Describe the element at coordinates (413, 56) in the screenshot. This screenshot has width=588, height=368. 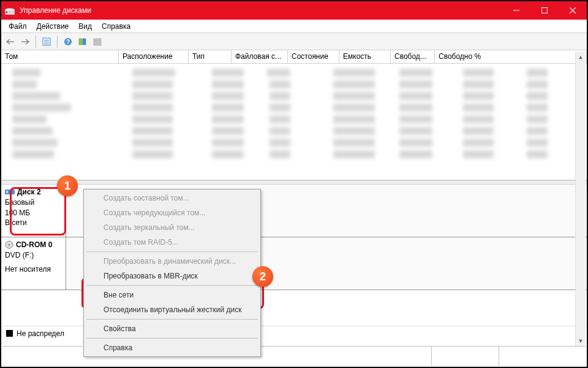
I see `col-free: Свобод...` at that location.